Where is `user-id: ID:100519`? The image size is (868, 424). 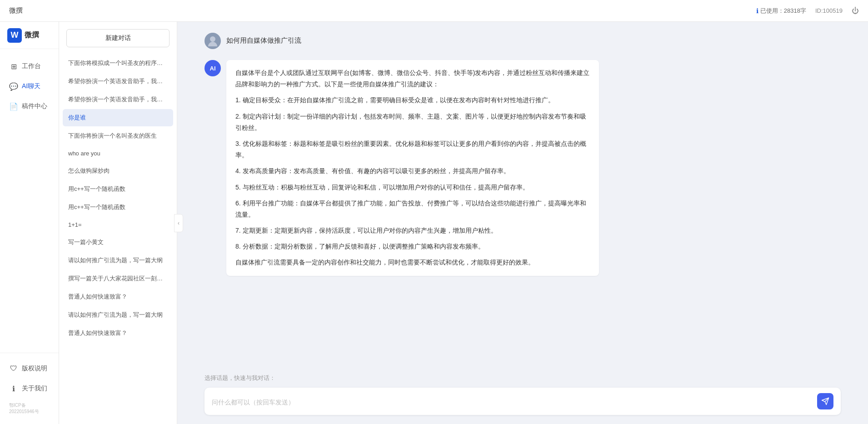
user-id: ID:100519 is located at coordinates (829, 11).